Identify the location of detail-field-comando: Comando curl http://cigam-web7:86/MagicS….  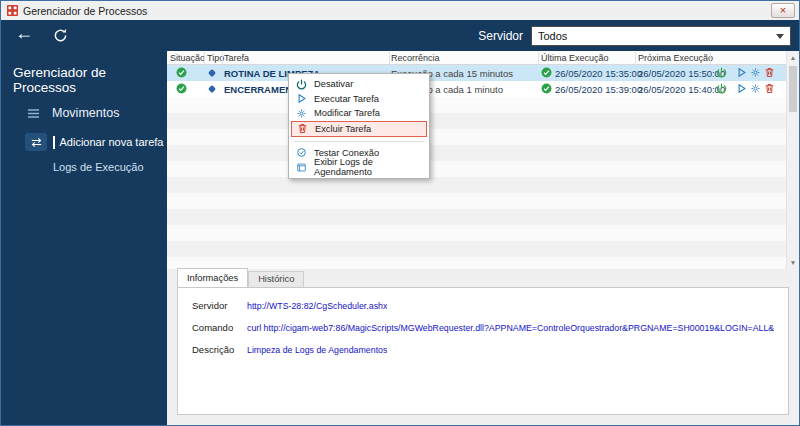
(483, 328).